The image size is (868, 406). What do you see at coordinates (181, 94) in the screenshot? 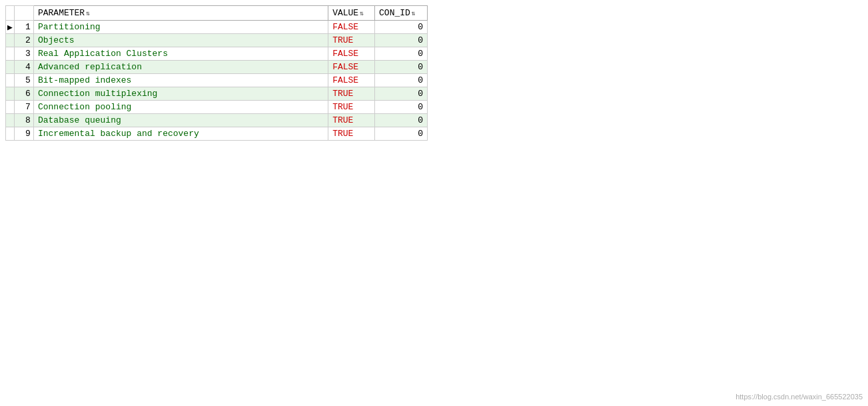
I see `parameter-cell: Connection multiplexing` at bounding box center [181, 94].